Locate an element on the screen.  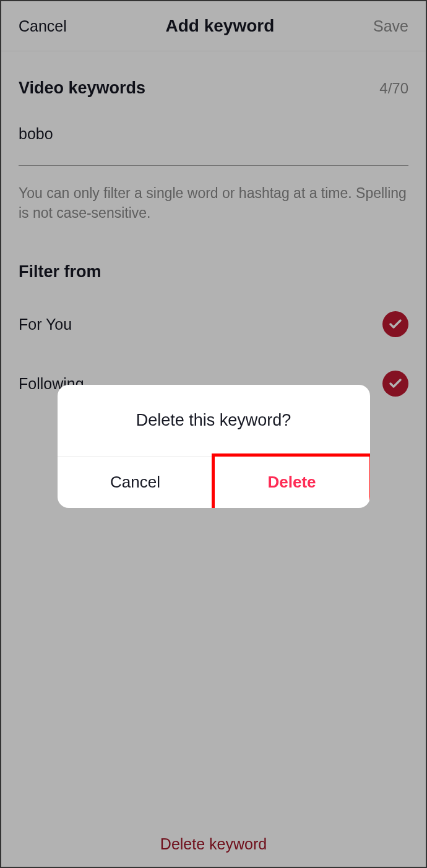
dialog-delete-label: Delete is located at coordinates (291, 482).